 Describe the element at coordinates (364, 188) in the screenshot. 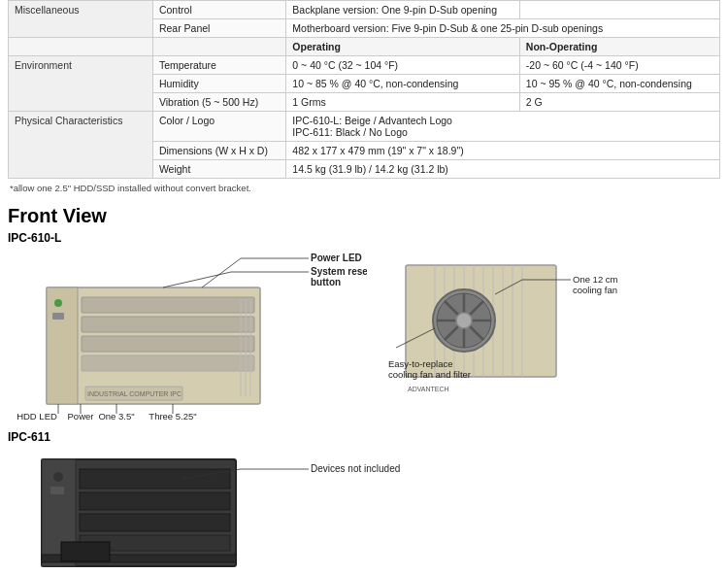

I see `specs-note: *allow one 2.5" HDD/SSD installed withou…` at that location.